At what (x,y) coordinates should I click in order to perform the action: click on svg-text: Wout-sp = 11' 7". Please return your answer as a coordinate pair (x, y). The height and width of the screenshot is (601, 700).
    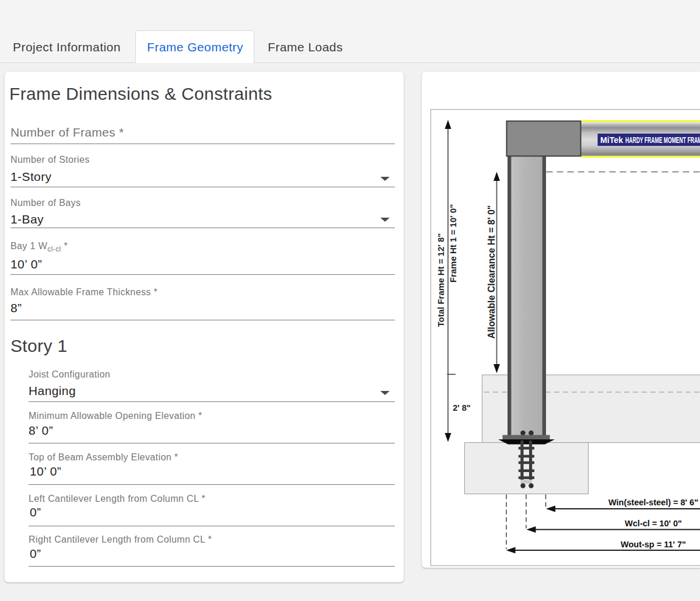
    Looking at the image, I should click on (653, 544).